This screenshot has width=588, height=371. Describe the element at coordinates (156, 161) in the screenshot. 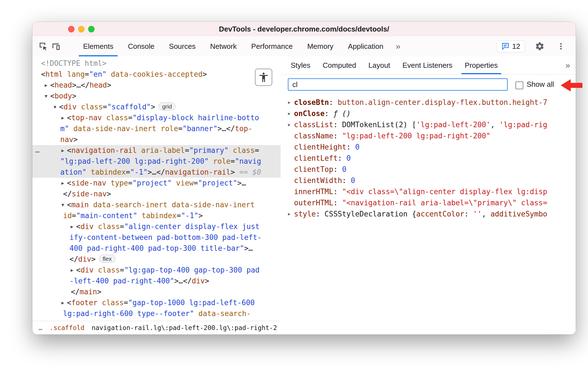

I see `dom-tree-node: "lg:pad-left-200 lg:pad-right-200" role=…` at that location.